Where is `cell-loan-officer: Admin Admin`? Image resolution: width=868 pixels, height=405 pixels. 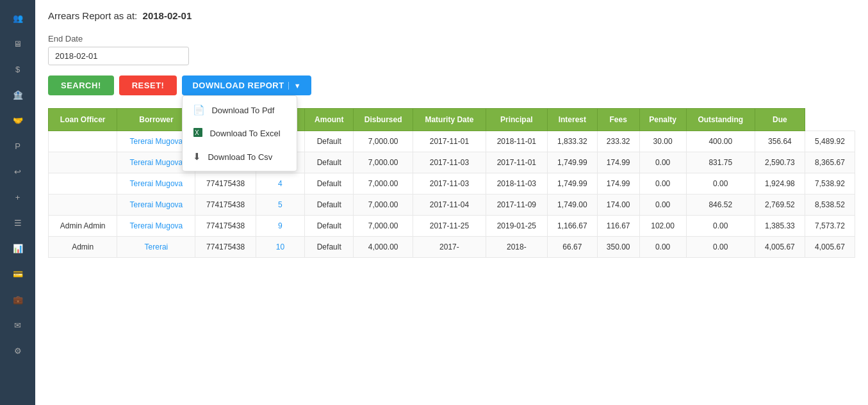 cell-loan-officer: Admin Admin is located at coordinates (83, 226).